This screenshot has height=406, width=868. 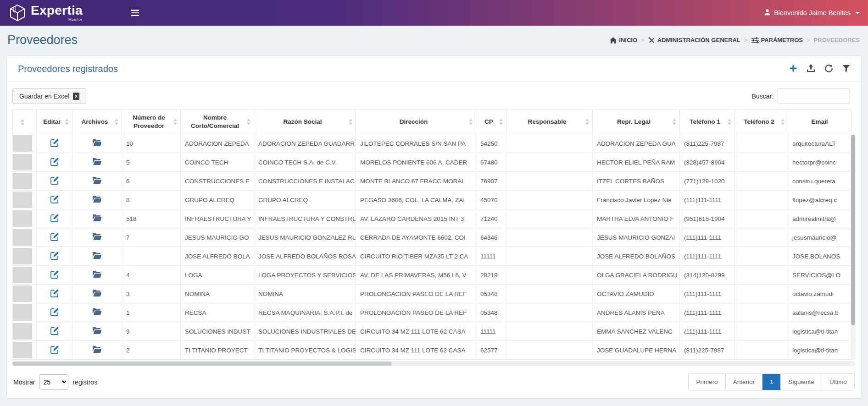 I want to click on column-header-numero: Número de Proveedor, so click(x=151, y=122).